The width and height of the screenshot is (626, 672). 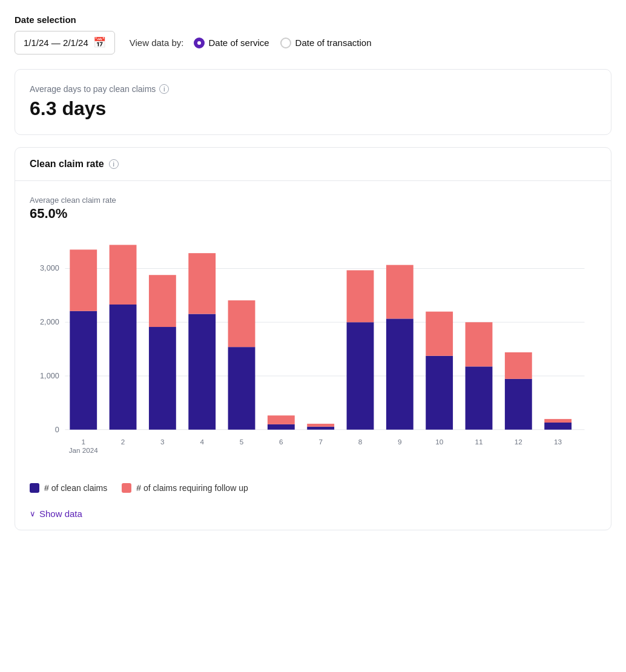 What do you see at coordinates (114, 164) in the screenshot?
I see `clean-claim-info-icon: i` at bounding box center [114, 164].